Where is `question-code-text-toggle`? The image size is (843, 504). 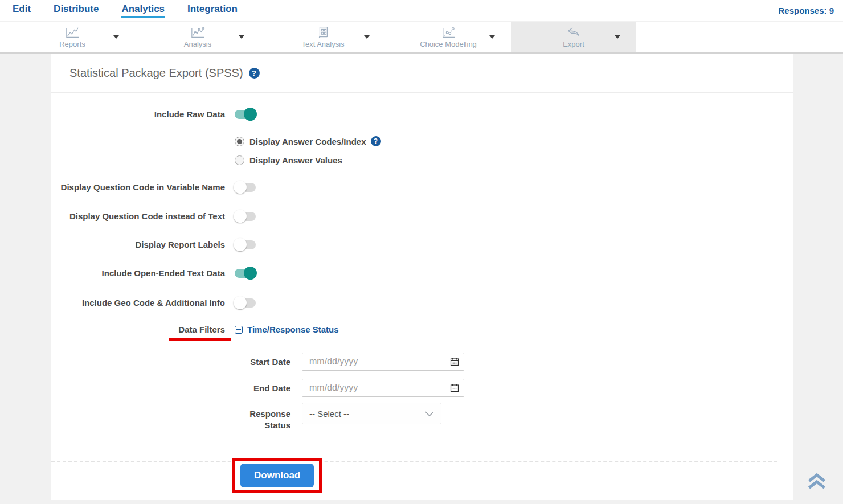
question-code-text-toggle is located at coordinates (245, 216).